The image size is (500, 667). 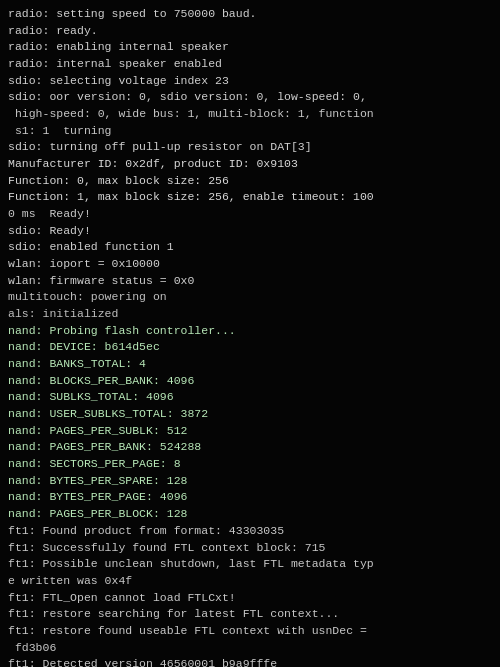 I want to click on terminal-line: nand: SECTORS_PER_PAGE: 8, so click(x=250, y=464).